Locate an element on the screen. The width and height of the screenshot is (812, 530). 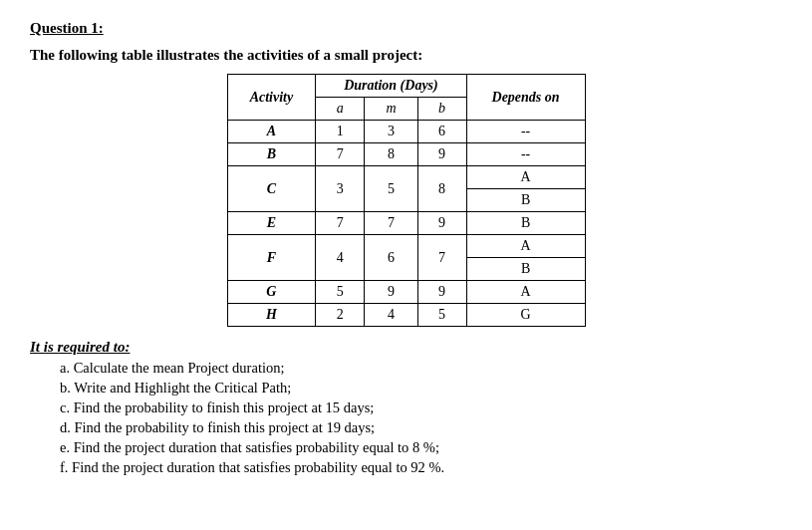
activity-a: A is located at coordinates (271, 132).